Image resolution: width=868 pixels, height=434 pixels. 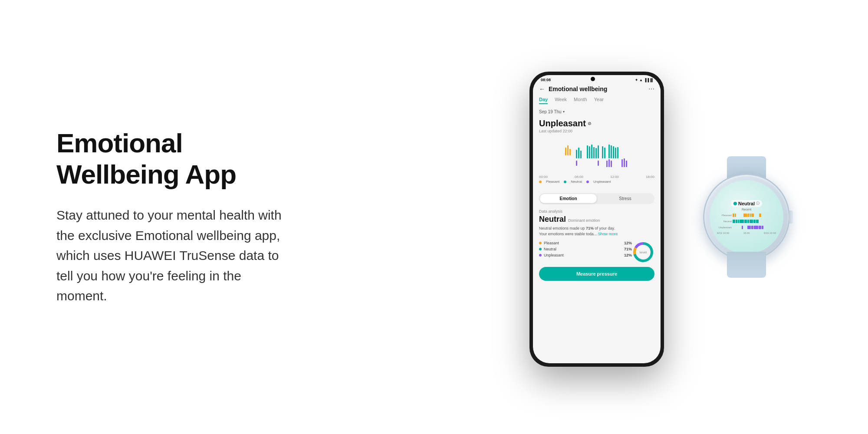 What do you see at coordinates (565, 182) in the screenshot?
I see `neutral-legend-dot` at bounding box center [565, 182].